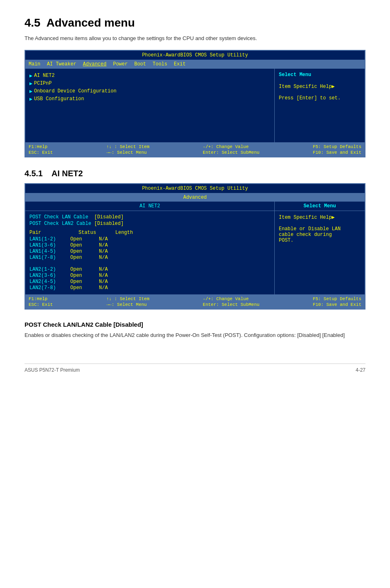 The width and height of the screenshot is (390, 588). Describe the element at coordinates (320, 229) in the screenshot. I see `bios2-help-line2: Enable or Disable LAN` at that location.